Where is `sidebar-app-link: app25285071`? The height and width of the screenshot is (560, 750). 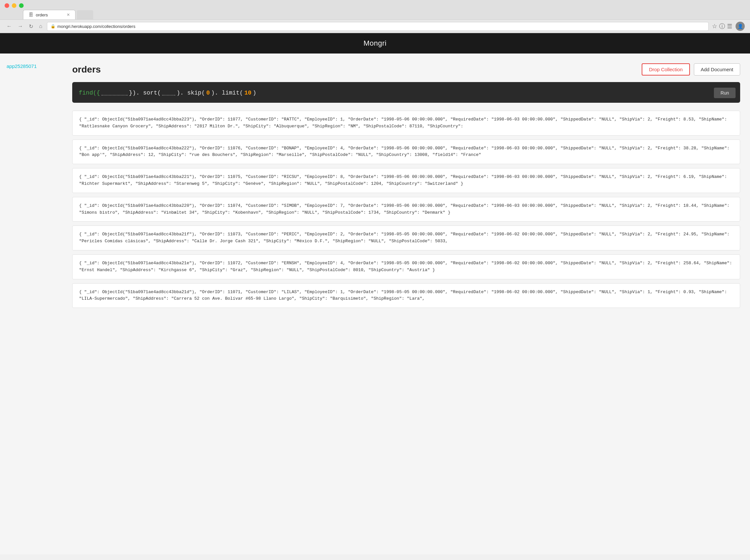 sidebar-app-link: app25285071 is located at coordinates (22, 66).